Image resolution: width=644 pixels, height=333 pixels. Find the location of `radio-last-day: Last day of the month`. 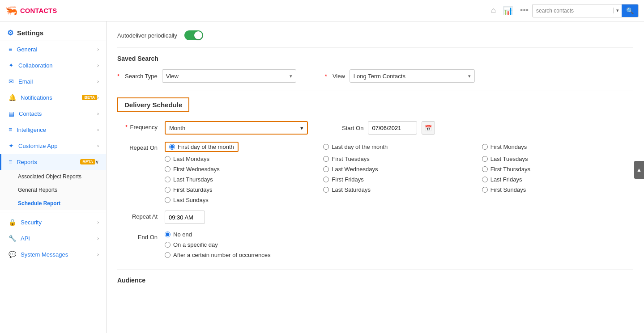

radio-last-day: Last day of the month is located at coordinates (399, 147).